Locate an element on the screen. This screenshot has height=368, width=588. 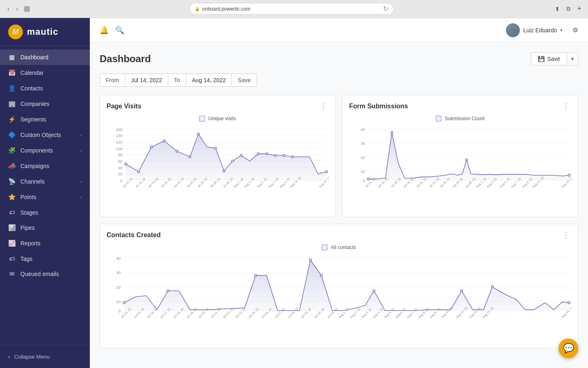
sidebar-item-queued-emails: ✉ Queued emails is located at coordinates (45, 274).